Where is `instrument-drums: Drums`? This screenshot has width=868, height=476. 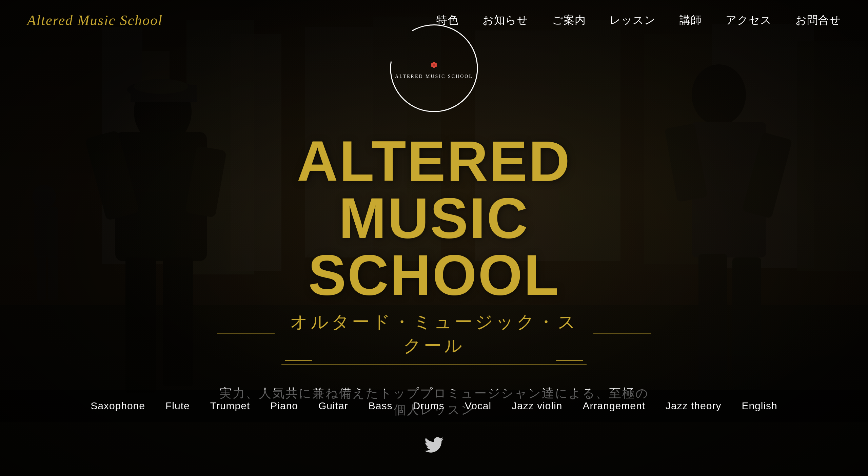 instrument-drums: Drums is located at coordinates (429, 406).